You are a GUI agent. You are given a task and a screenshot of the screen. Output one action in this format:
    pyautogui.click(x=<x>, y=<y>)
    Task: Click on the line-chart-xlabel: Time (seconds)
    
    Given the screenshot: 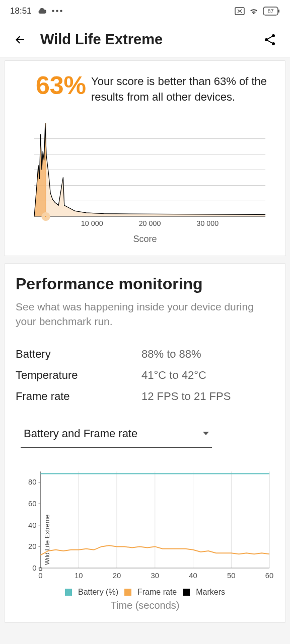 What is the action you would take?
    pyautogui.click(x=145, y=606)
    